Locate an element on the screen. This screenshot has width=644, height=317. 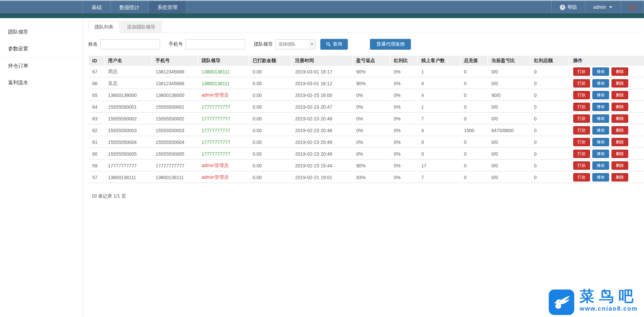
table-row: 631555555000215555550002177777777770.002… is located at coordinates (366, 119).